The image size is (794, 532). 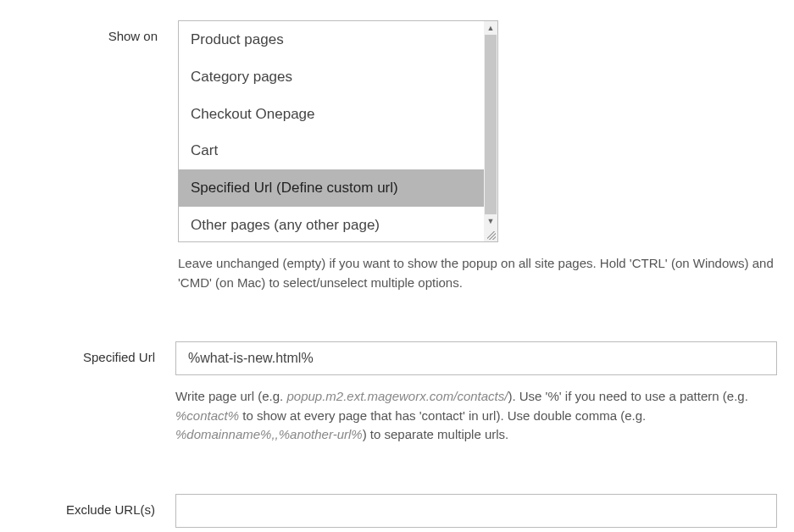 I want to click on scroll-up-icon: ▲, so click(x=491, y=28).